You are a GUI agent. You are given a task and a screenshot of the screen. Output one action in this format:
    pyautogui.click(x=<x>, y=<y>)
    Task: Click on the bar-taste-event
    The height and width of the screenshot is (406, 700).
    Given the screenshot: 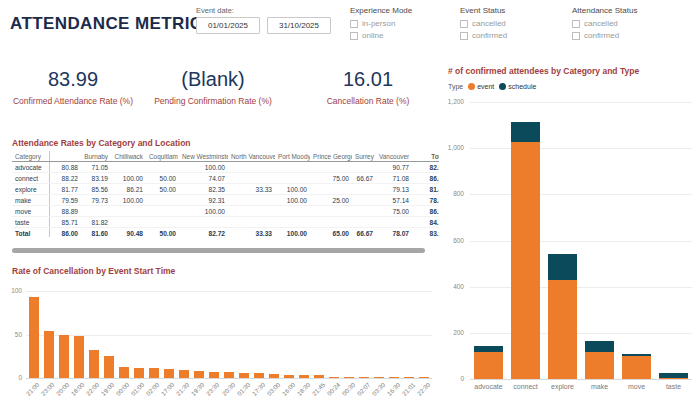 What is the action you would take?
    pyautogui.click(x=674, y=378)
    